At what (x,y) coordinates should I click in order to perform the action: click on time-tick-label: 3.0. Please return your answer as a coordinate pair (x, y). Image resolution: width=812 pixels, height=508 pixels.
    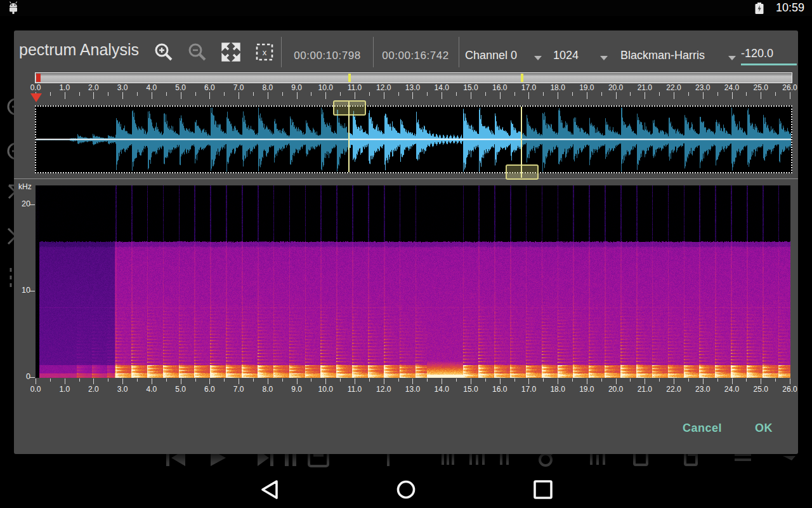
    Looking at the image, I should click on (123, 389).